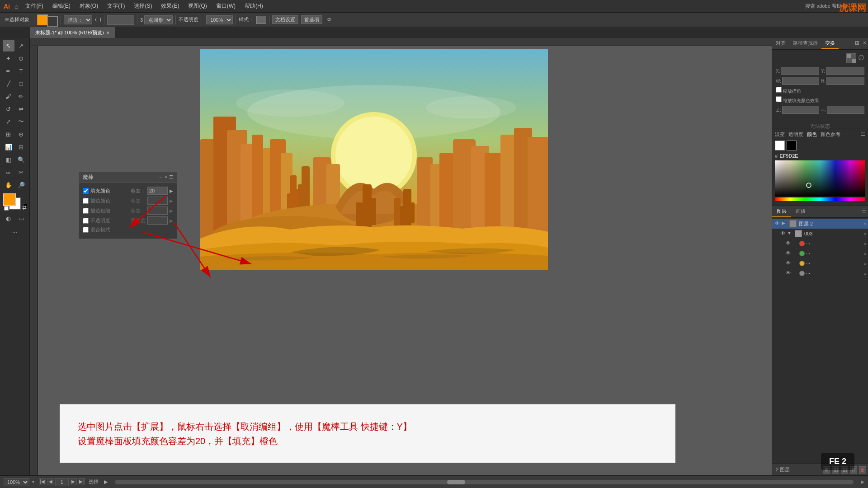 This screenshot has width=868, height=488. I want to click on gradient-tool: ◧, so click(9, 160).